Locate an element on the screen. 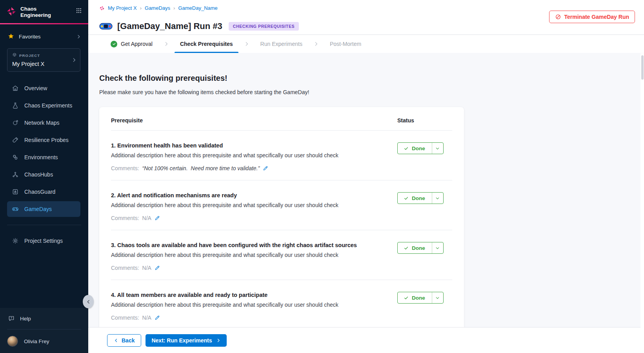  footer-bar: Back Next: Run Experiments is located at coordinates (366, 340).